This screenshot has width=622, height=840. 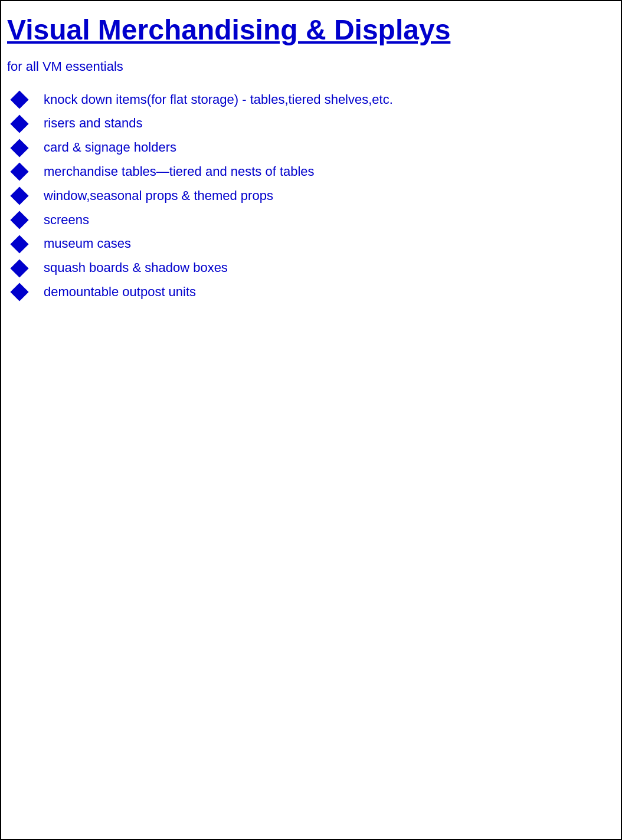 What do you see at coordinates (311, 30) in the screenshot?
I see `page-title: Visual Merchandising & Displays` at bounding box center [311, 30].